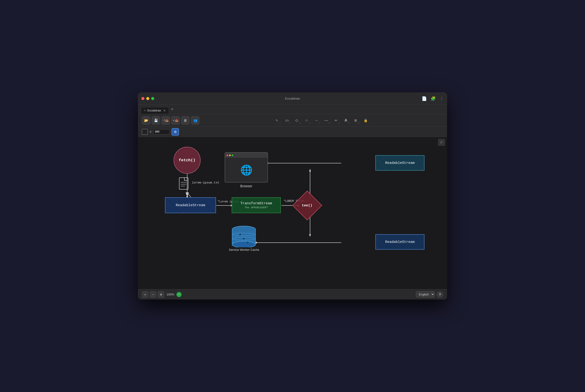 The width and height of the screenshot is (585, 392). I want to click on readable-stream-top: ReadableStream, so click(400, 163).